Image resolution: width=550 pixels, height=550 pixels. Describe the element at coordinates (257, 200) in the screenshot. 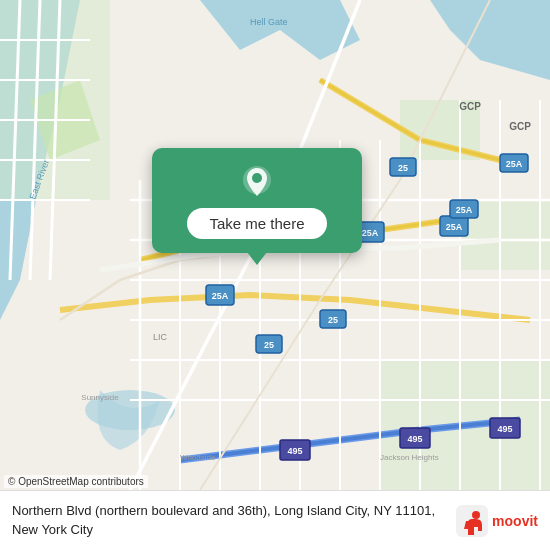

I see `popup-card: Take me there` at that location.